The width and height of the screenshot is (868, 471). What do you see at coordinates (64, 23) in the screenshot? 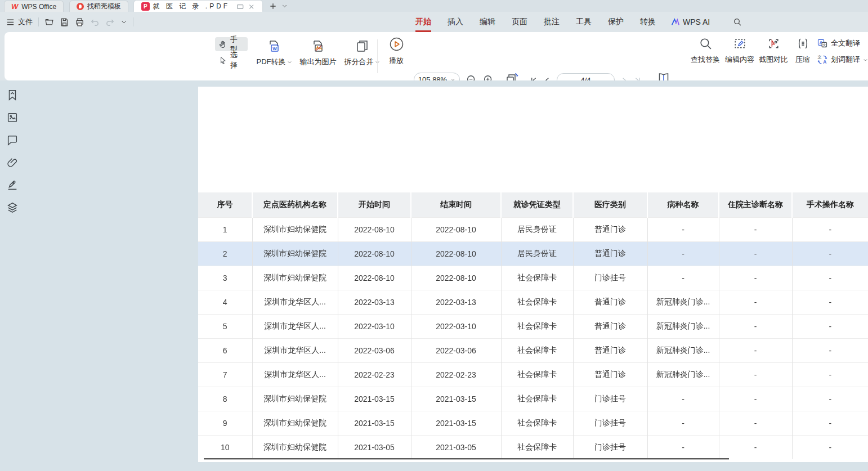
I see `save-icon` at bounding box center [64, 23].